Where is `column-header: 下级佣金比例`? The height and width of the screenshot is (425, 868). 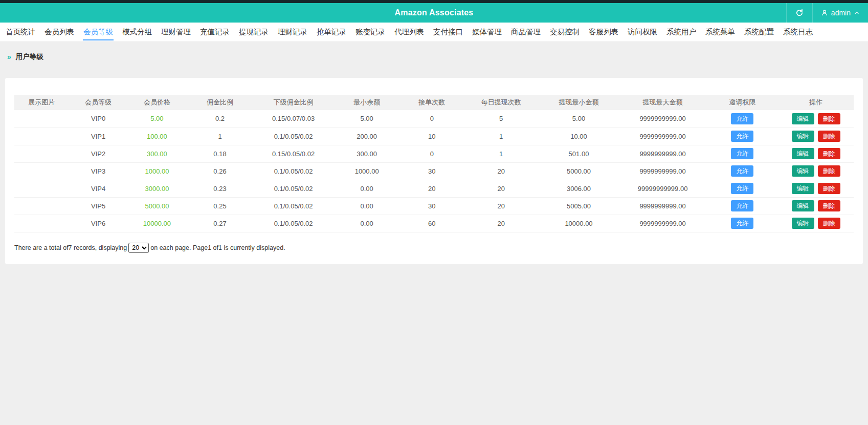 column-header: 下级佣金比例 is located at coordinates (294, 102).